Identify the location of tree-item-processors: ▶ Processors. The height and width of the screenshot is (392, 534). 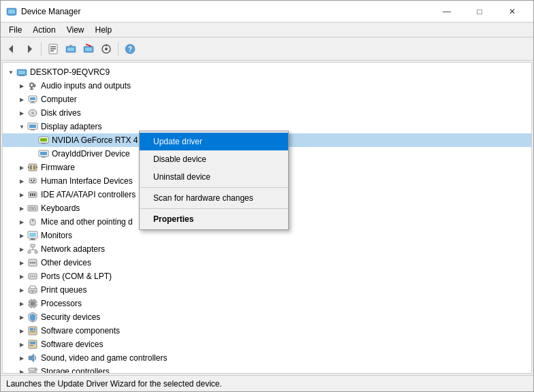
(267, 304).